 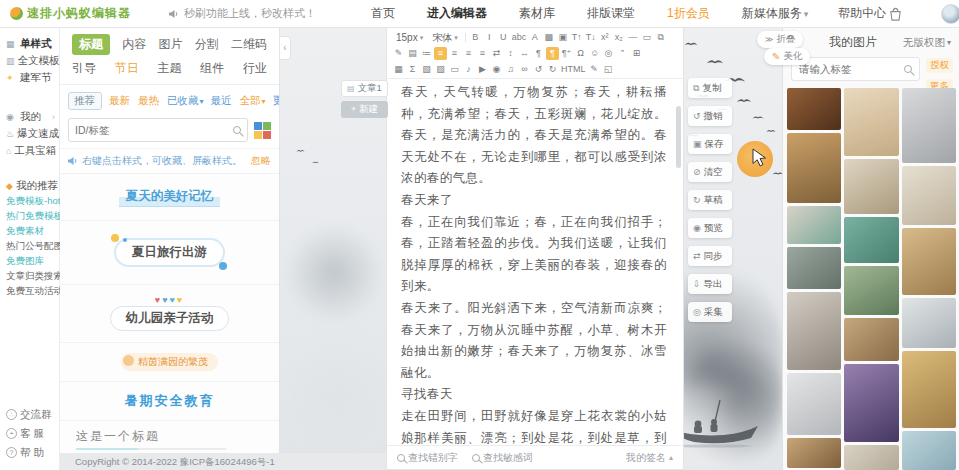 What do you see at coordinates (410, 38) in the screenshot?
I see `font-size-select: 15px▾` at bounding box center [410, 38].